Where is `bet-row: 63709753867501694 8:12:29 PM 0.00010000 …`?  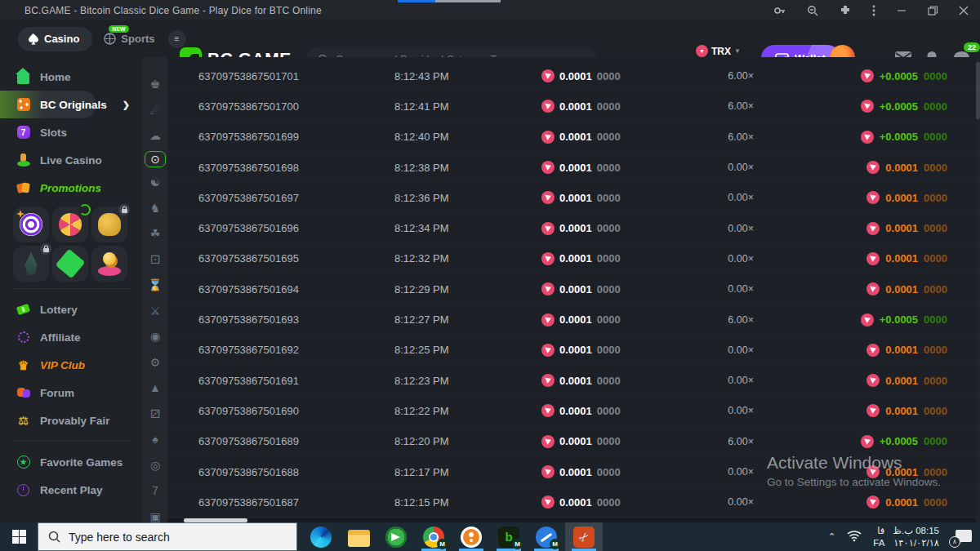 bet-row: 63709753867501694 8:12:29 PM 0.00010000 … is located at coordinates (573, 289).